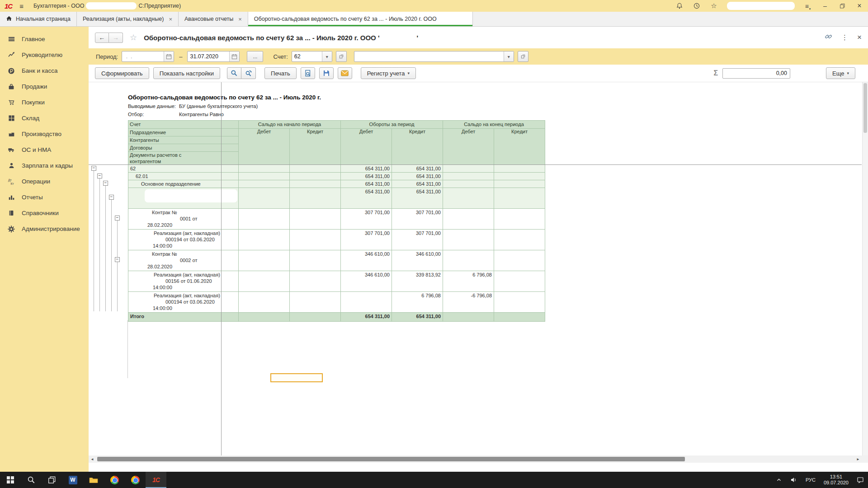 This screenshot has width=868, height=488. I want to click on tab-home: Начальная страница, so click(38, 19).